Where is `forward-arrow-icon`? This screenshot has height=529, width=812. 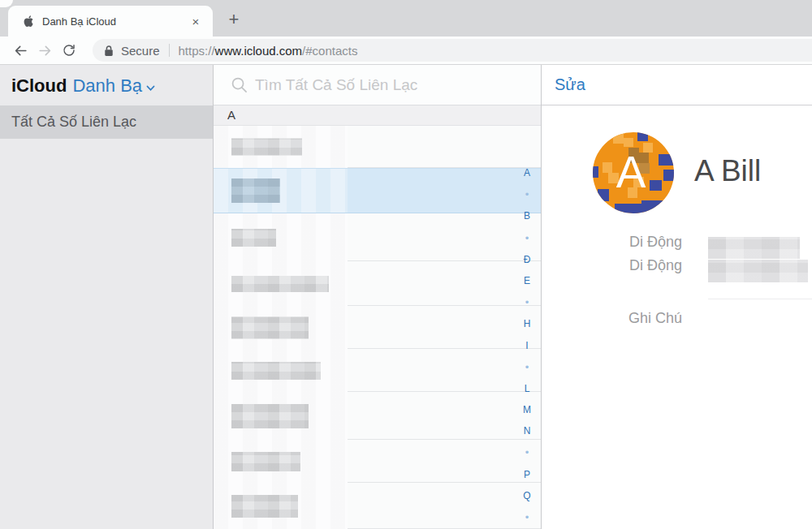
forward-arrow-icon is located at coordinates (45, 50).